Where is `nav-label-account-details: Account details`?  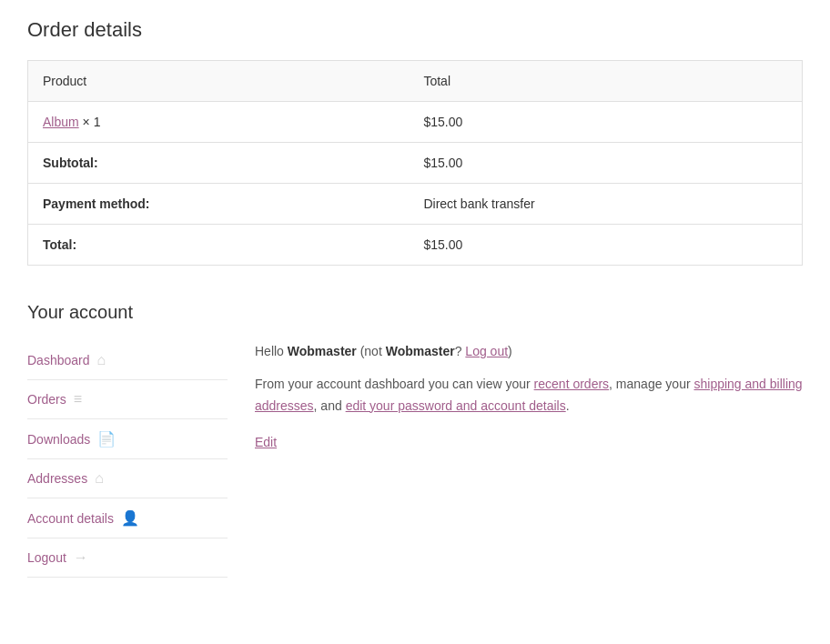
nav-label-account-details: Account details is located at coordinates (71, 518).